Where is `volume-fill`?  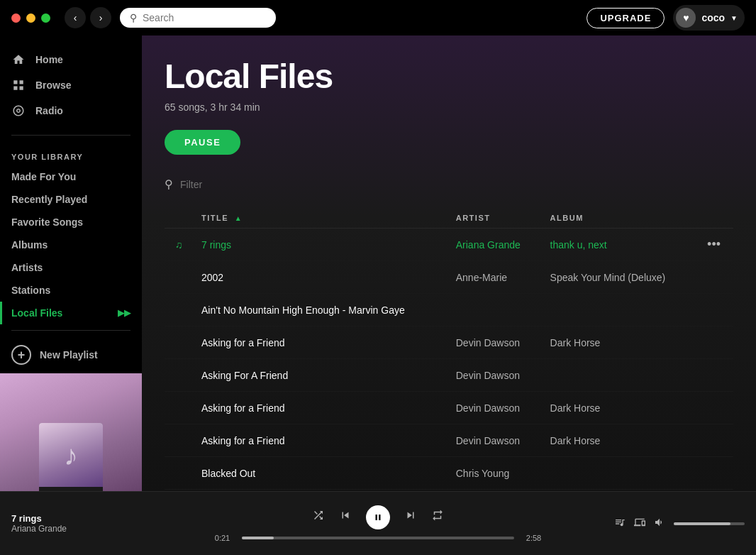 volume-fill is located at coordinates (702, 524).